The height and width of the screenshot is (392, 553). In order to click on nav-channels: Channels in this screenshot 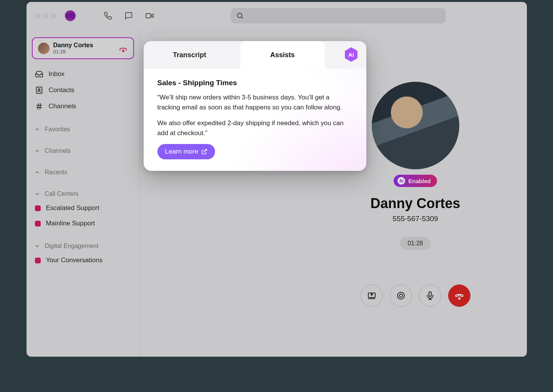, I will do `click(83, 106)`.